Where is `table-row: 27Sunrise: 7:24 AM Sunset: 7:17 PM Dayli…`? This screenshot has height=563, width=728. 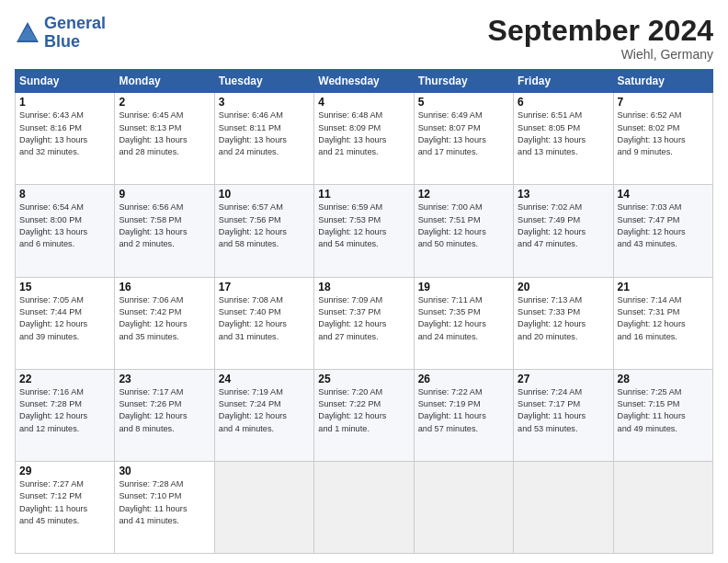 table-row: 27Sunrise: 7:24 AM Sunset: 7:17 PM Dayli… is located at coordinates (563, 415).